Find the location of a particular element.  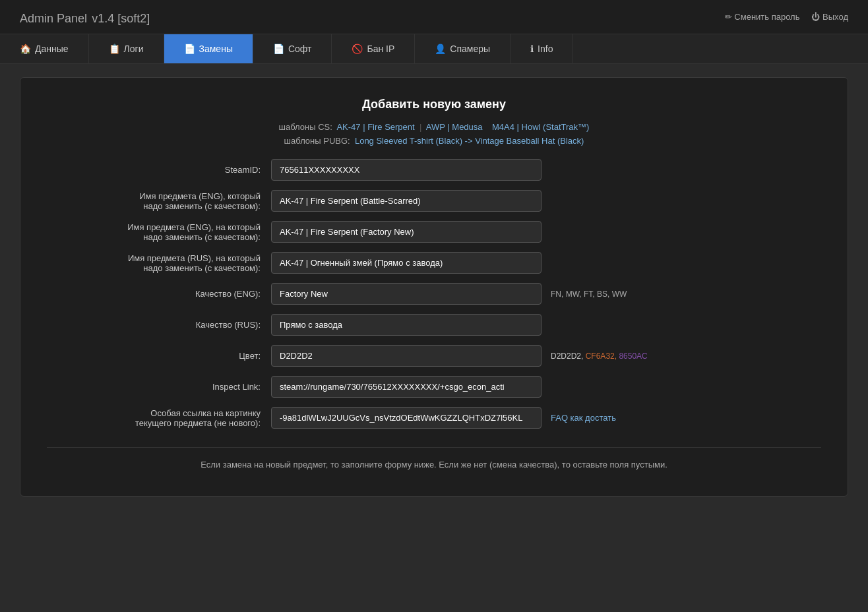

color-label: Цвет: is located at coordinates (159, 356).